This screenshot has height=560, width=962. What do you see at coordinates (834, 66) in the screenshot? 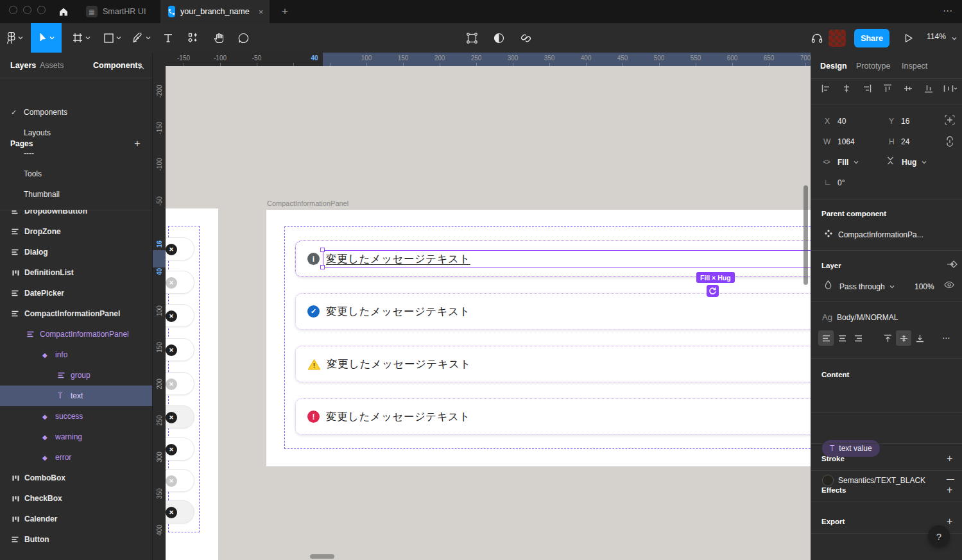
I see `tab-design: Design` at bounding box center [834, 66].